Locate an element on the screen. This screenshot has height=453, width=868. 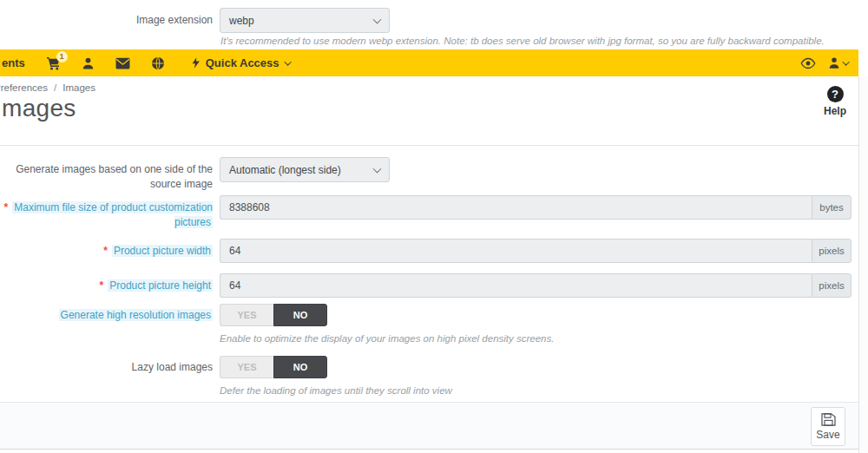
image-extension-select: webp is located at coordinates (305, 21).